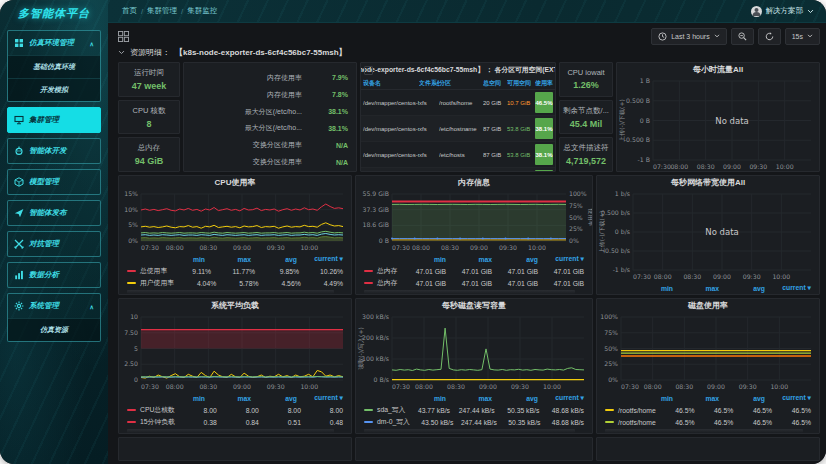 This screenshot has height=464, width=826. Describe the element at coordinates (54, 275) in the screenshot. I see `sidebar-item-chart-button: 数据分析` at that location.